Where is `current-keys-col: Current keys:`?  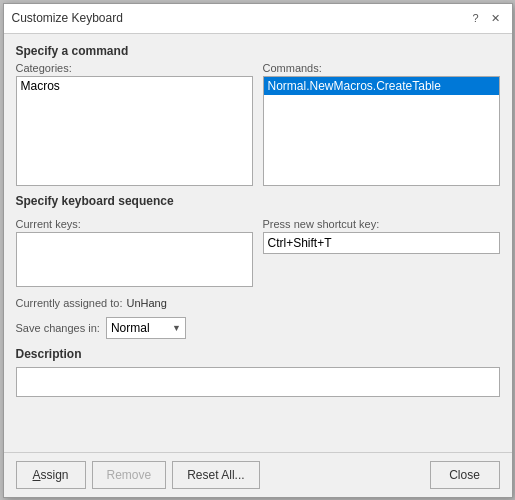 current-keys-col: Current keys: is located at coordinates (134, 252).